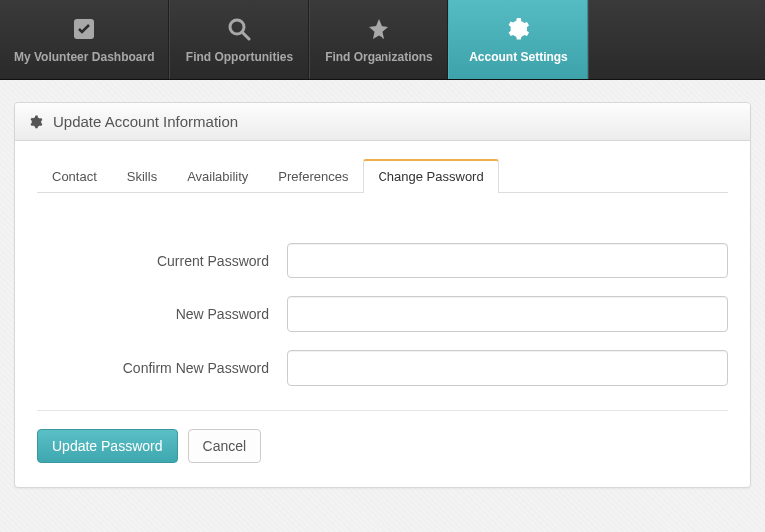 Image resolution: width=765 pixels, height=532 pixels. What do you see at coordinates (379, 40) in the screenshot?
I see `nav-item-organizations: Find Organizations` at bounding box center [379, 40].